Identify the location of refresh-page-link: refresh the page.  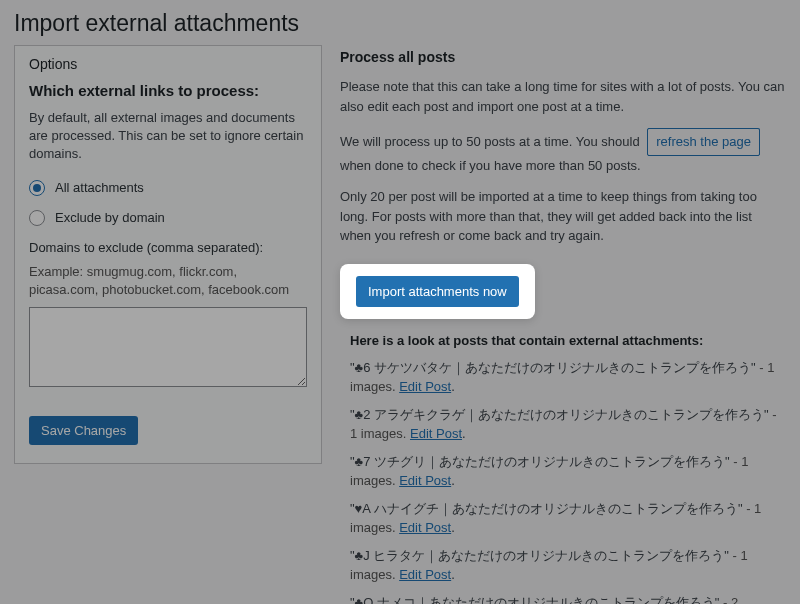
(704, 142).